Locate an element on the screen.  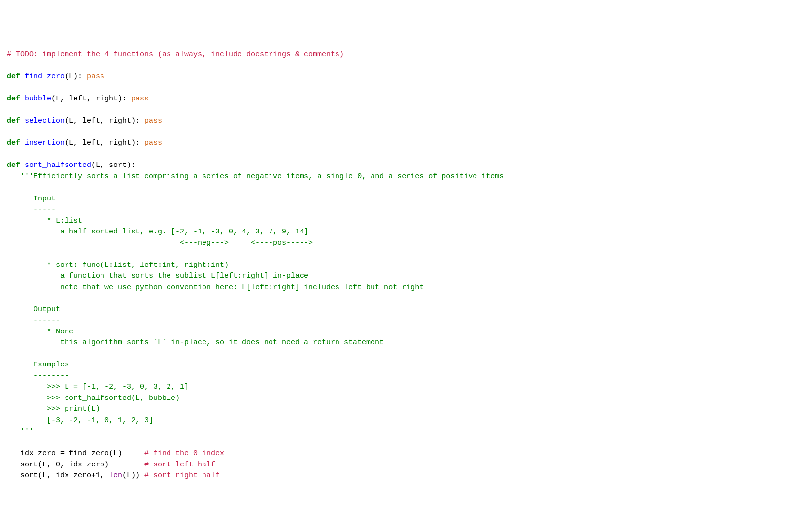
code-token: idx_zero = find_zero(L) is located at coordinates (76, 453).